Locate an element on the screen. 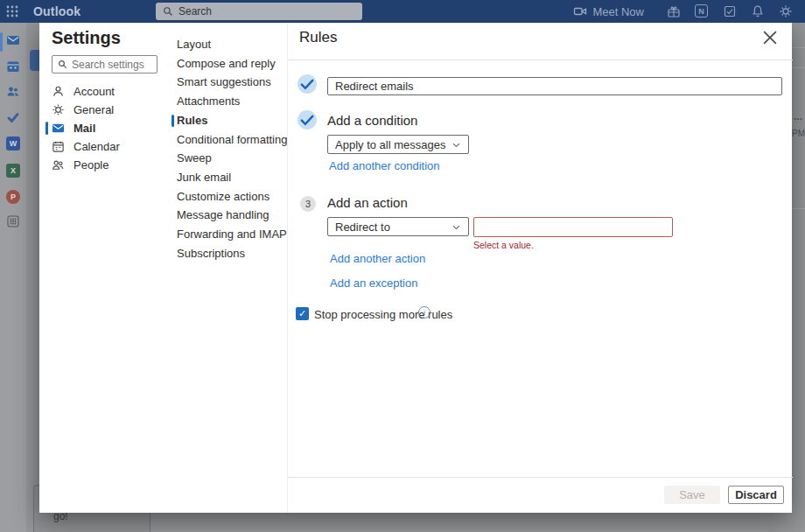  sidebar-item-people: People is located at coordinates (104, 164).